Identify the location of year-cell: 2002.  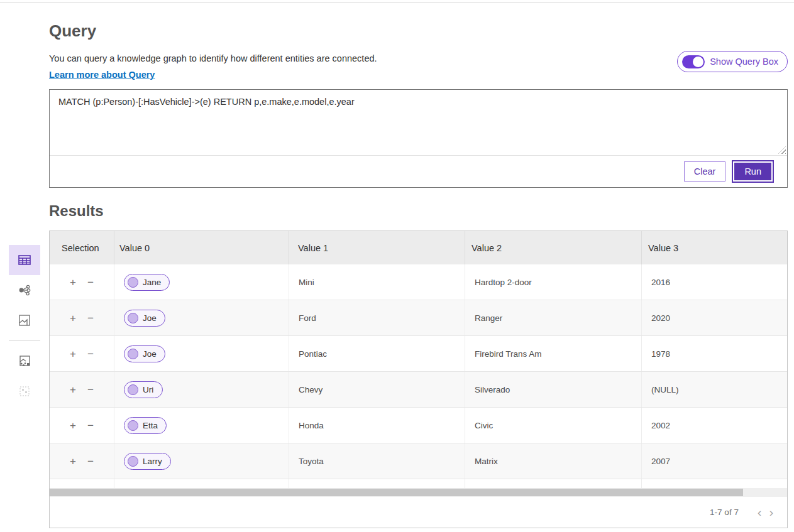
(714, 425).